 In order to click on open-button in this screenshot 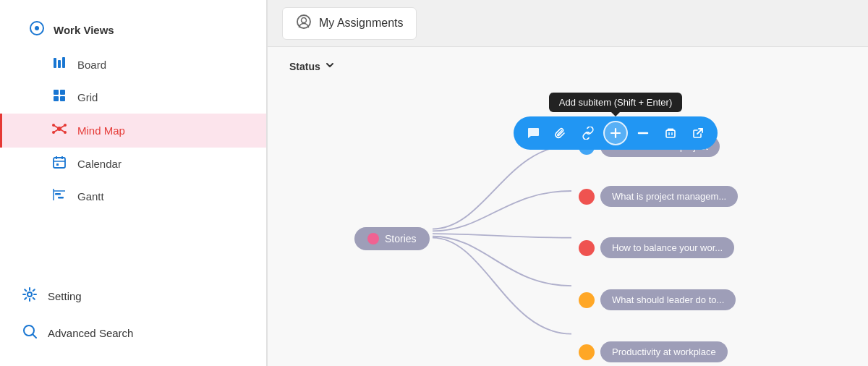, I will do `click(698, 133)`.